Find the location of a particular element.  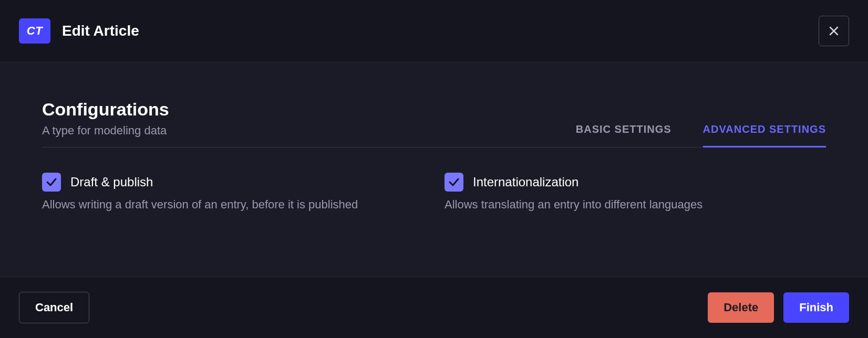

option-label-i18n: Internationalization is located at coordinates (525, 182).